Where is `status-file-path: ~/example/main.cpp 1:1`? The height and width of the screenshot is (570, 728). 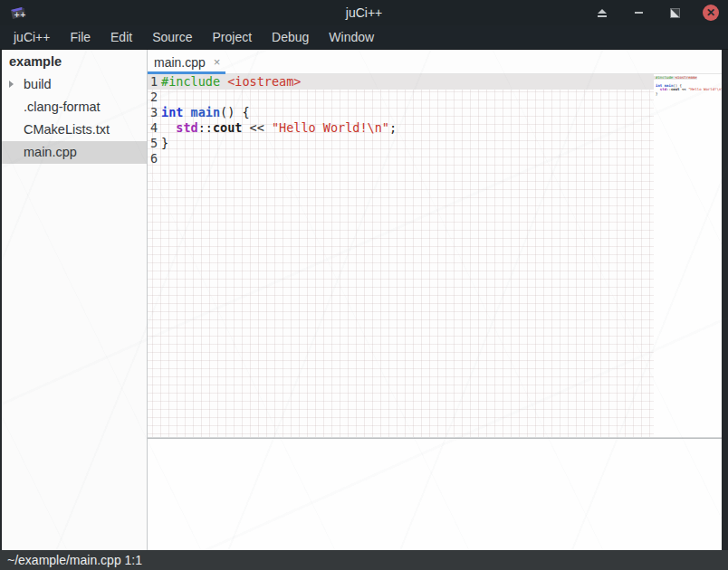
status-file-path: ~/example/main.cpp 1:1 is located at coordinates (71, 560).